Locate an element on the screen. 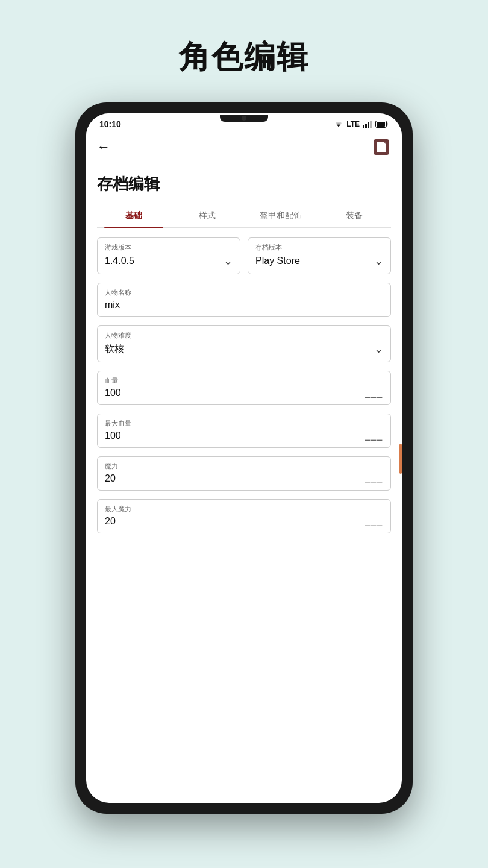  version-row: 游戏版本 1.4.0.5 ⌄ 存档版本 Play Store ⌄ is located at coordinates (244, 256).